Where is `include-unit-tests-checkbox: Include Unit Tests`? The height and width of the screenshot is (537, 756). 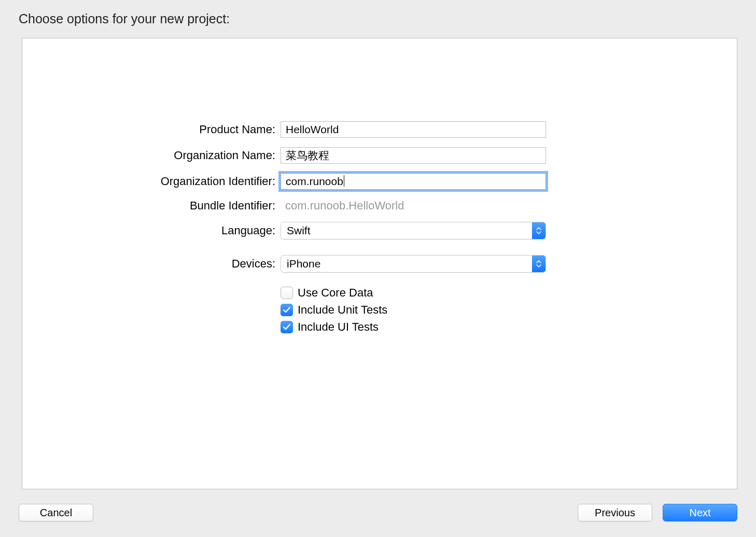
include-unit-tests-checkbox: Include Unit Tests is located at coordinates (334, 310).